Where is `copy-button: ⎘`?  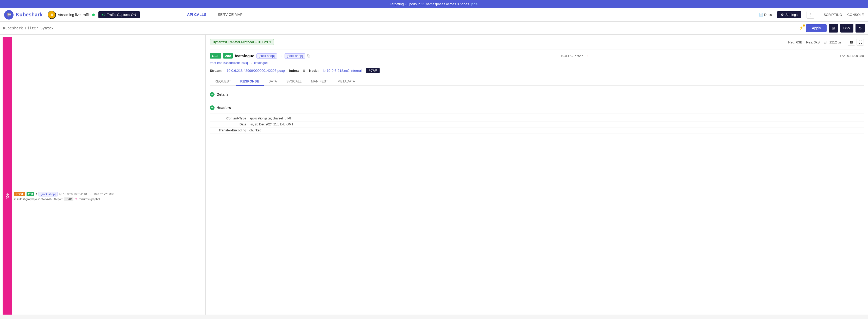 copy-button: ⎘ is located at coordinates (60, 194).